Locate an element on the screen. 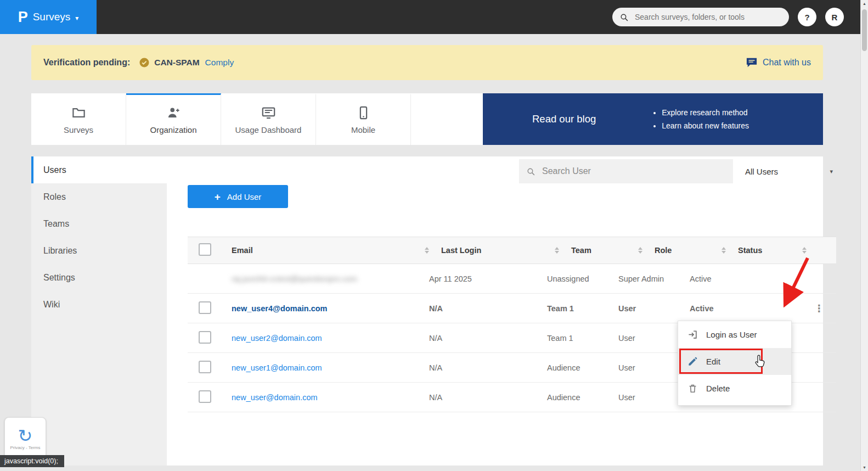 This screenshot has height=471, width=868. menu-item-delete: Delete is located at coordinates (735, 389).